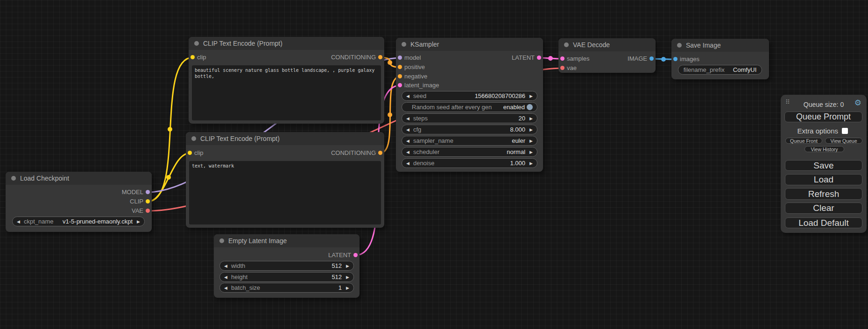  Describe the element at coordinates (824, 164) in the screenshot. I see `queue-panel: ⠿ Queue size: 0 ⚙ Queue Prompt Extra opt…` at that location.